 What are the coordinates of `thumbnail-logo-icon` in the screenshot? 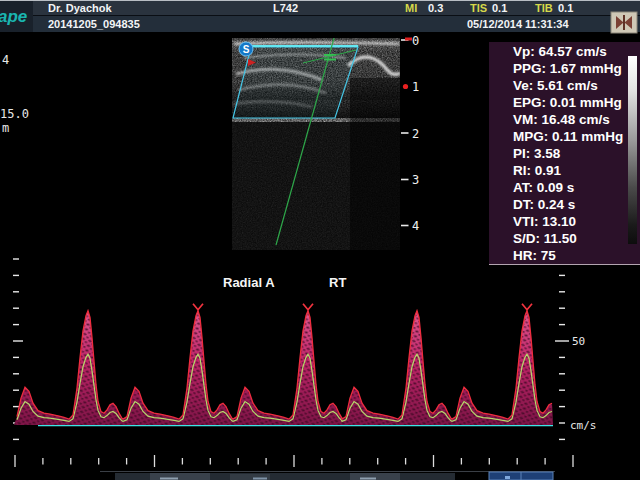 It's located at (625, 24).